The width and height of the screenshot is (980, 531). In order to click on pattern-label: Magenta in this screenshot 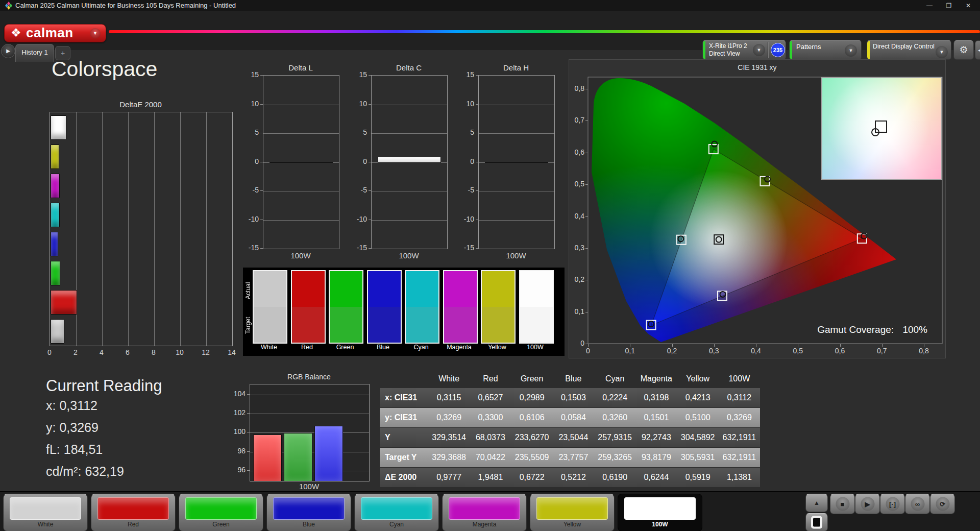, I will do `click(484, 524)`.